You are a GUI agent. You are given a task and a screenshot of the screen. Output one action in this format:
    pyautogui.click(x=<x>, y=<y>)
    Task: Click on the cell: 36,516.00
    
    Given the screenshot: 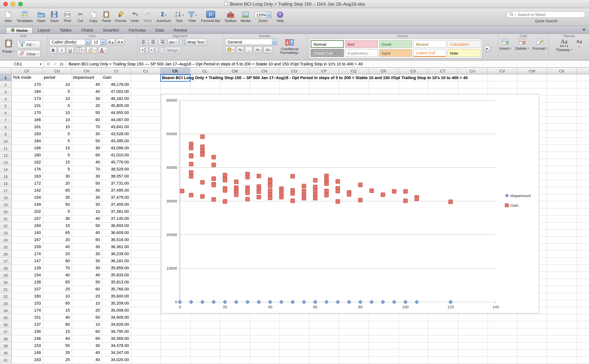 What is the action you would take?
    pyautogui.click(x=116, y=240)
    